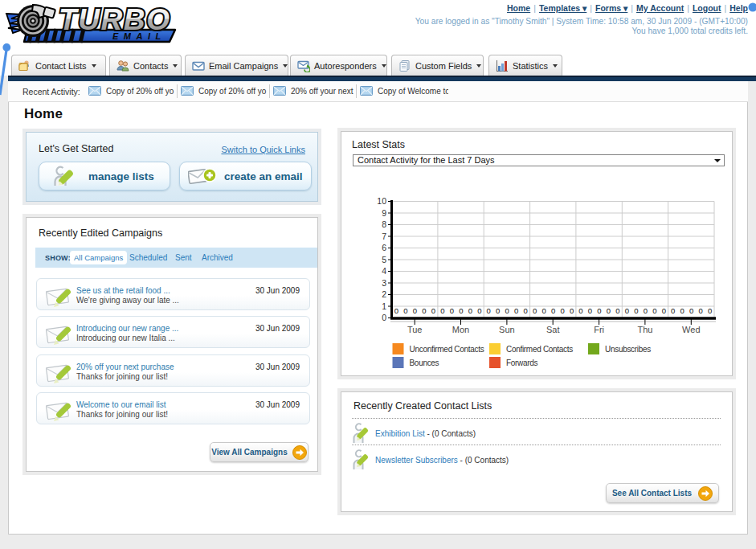 This screenshot has width=756, height=549. I want to click on svg-text: 1, so click(384, 306).